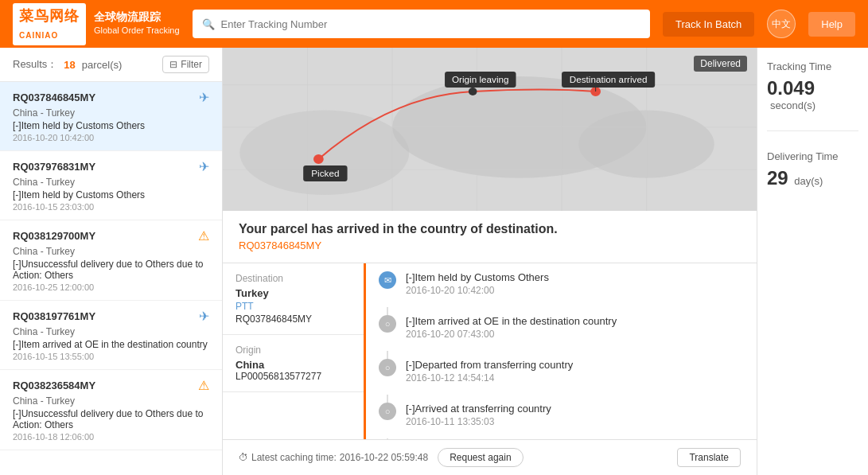  Describe the element at coordinates (49, 24) in the screenshot. I see `logo-cainiao: 菜鸟网络 CAINIAO` at that location.